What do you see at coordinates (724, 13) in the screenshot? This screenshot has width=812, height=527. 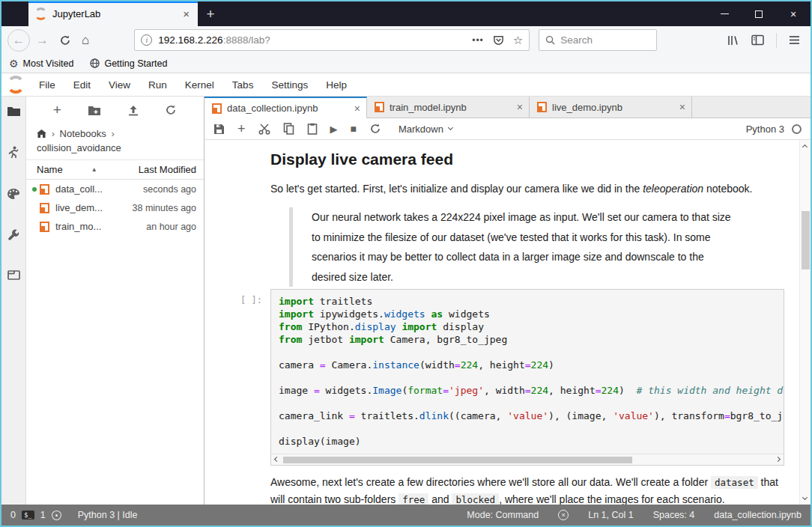 I see `minimize-button` at bounding box center [724, 13].